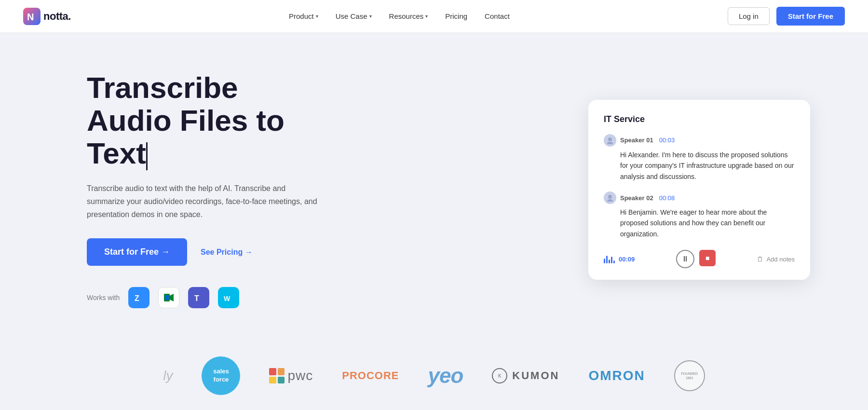  What do you see at coordinates (707, 258) in the screenshot?
I see `stop-icon: ■` at bounding box center [707, 258].